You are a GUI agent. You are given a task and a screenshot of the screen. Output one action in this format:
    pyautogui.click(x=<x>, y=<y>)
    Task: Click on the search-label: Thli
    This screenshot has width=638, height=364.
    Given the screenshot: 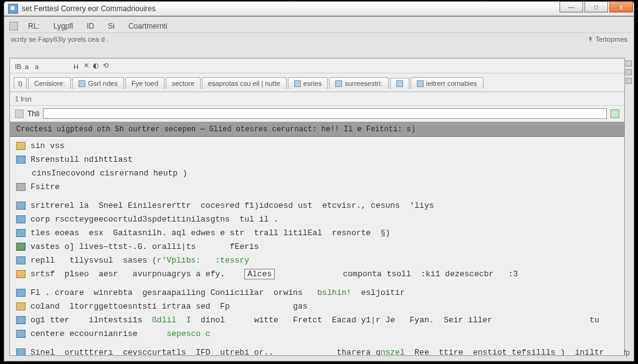 What is the action you would take?
    pyautogui.click(x=34, y=114)
    